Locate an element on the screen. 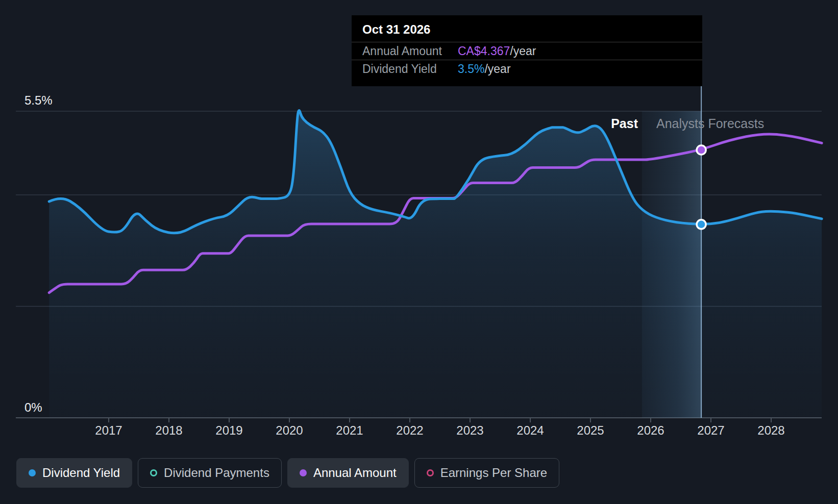 This screenshot has width=838, height=504. y-axis-max-label: 5.5% is located at coordinates (39, 100).